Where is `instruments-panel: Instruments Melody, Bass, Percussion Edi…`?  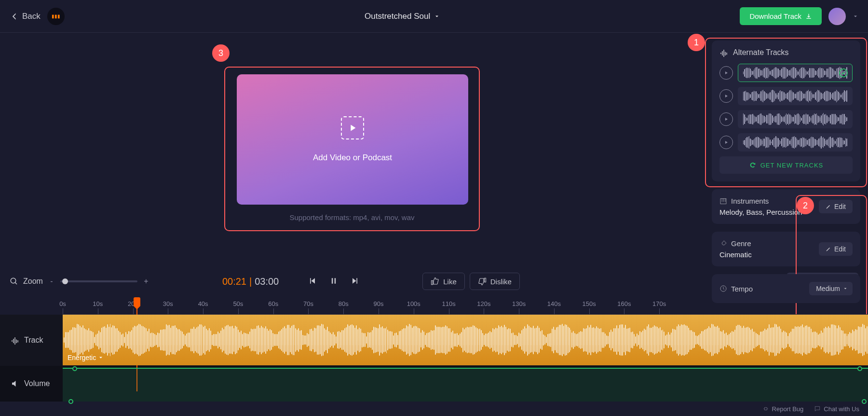 instruments-panel: Instruments Melody, Bass, Percussion Edi… is located at coordinates (786, 207).